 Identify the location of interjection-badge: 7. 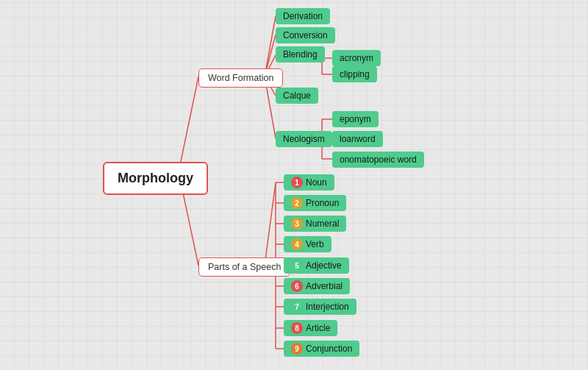
(297, 307).